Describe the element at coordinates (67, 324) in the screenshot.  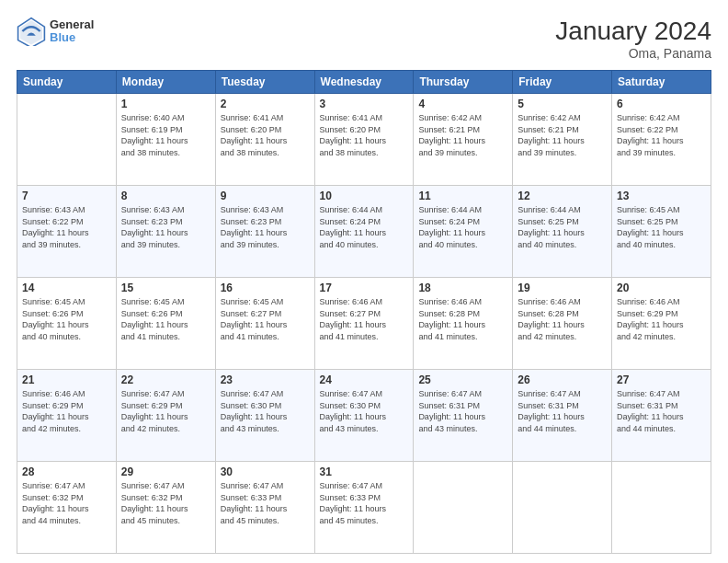
I see `table-cell: 14Sunrise: 6:45 AM Sunset: 6:26 PM Dayli…` at that location.